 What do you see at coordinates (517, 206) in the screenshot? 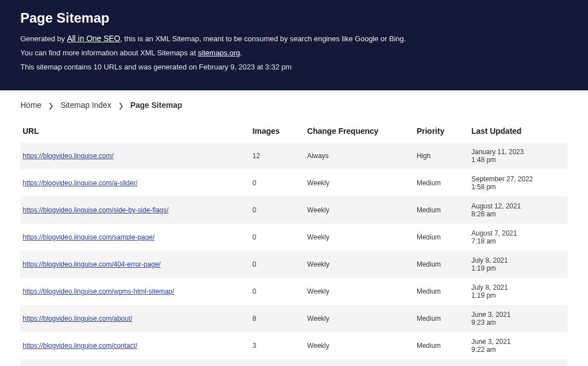
I see `last-updated-date: August 12, 2021` at bounding box center [517, 206].